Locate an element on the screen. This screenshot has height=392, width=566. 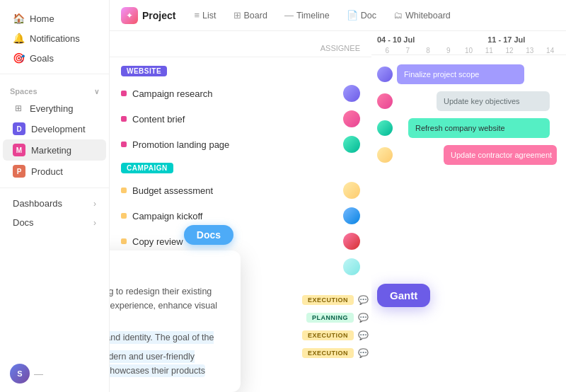
divider is located at coordinates (54, 74).